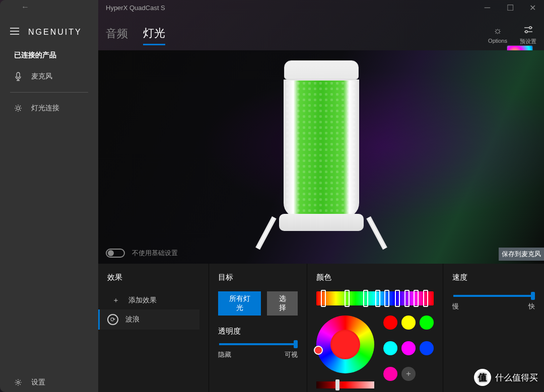 Image resolution: width=544 pixels, height=392 pixels. Describe the element at coordinates (346, 385) in the screenshot. I see `brightness-slider` at that location.